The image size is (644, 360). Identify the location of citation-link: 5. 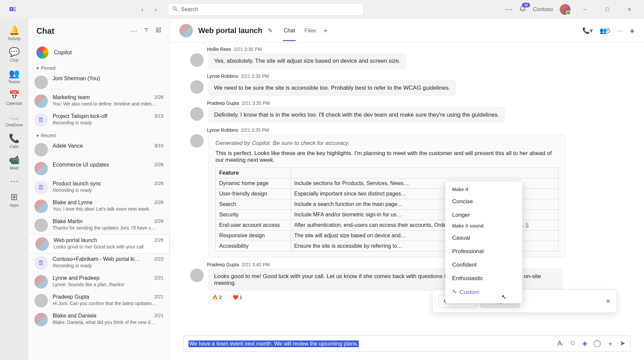
(527, 225).